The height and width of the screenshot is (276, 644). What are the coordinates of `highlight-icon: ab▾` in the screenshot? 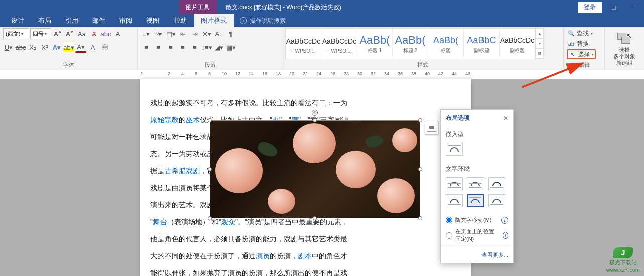 It's located at (69, 47).